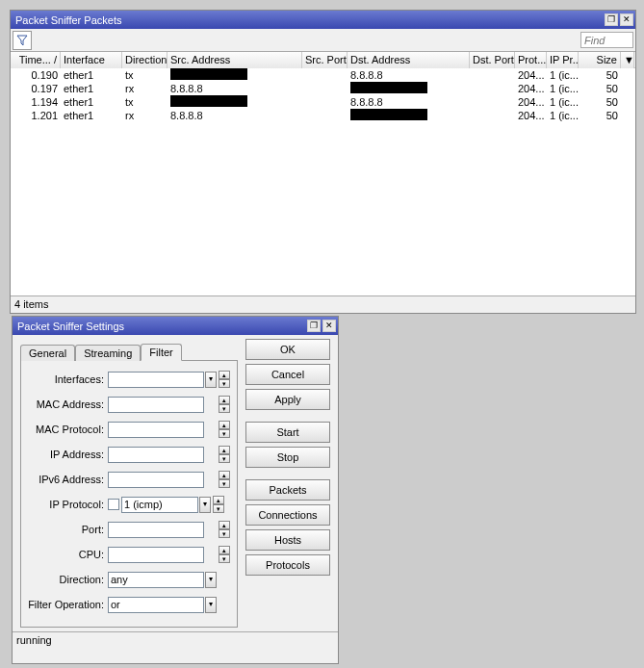  What do you see at coordinates (91, 89) in the screenshot?
I see `cell: ether1` at bounding box center [91, 89].